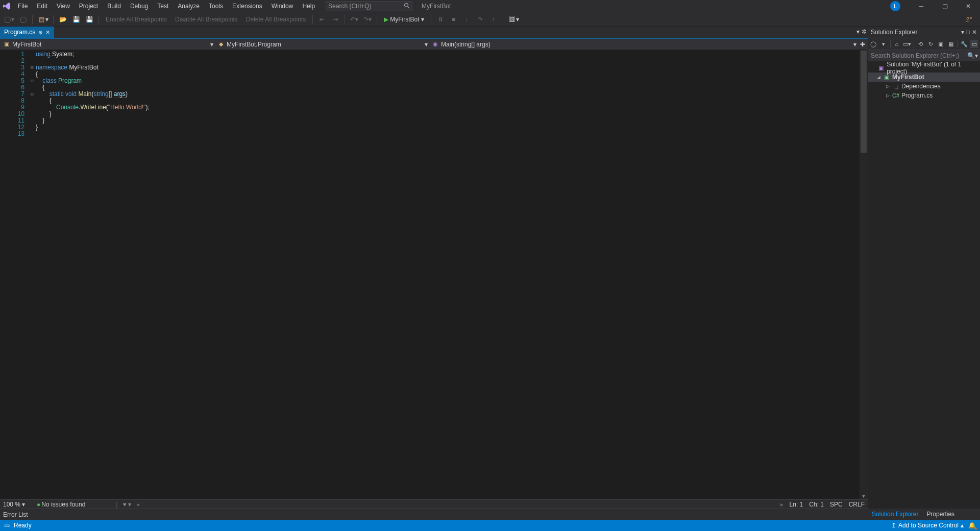 The image size is (980, 531). What do you see at coordinates (895, 6) in the screenshot?
I see `user-avatar: L` at bounding box center [895, 6].